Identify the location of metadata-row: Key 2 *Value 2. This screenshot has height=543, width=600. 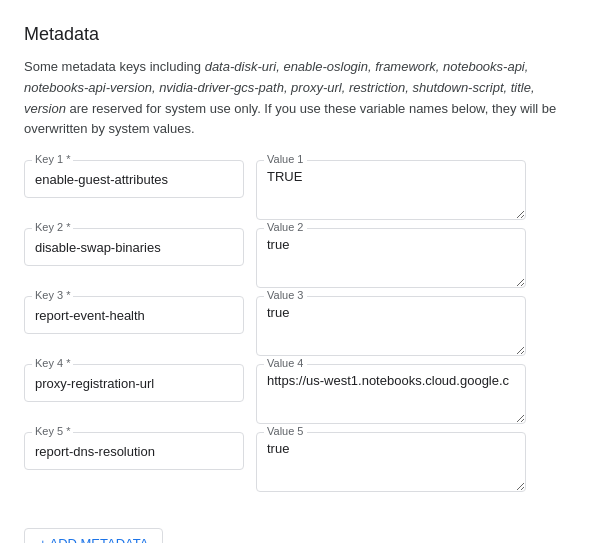
(300, 258).